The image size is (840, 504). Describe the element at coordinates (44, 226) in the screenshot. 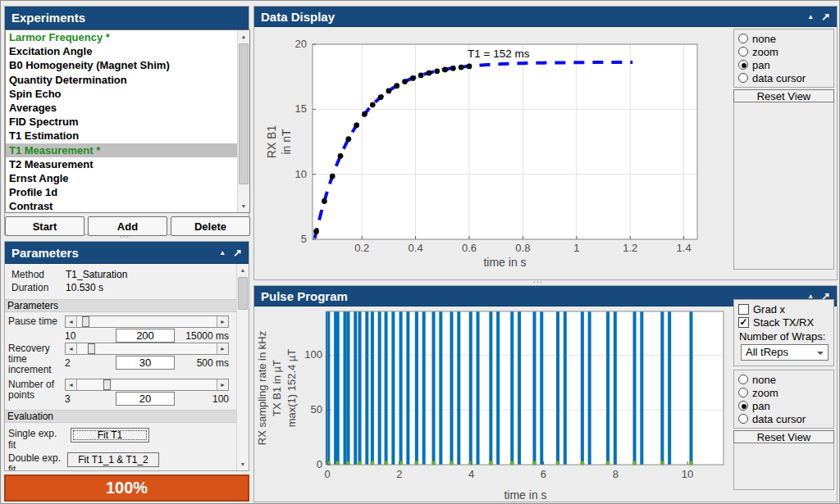

I see `start-button: Start` at that location.